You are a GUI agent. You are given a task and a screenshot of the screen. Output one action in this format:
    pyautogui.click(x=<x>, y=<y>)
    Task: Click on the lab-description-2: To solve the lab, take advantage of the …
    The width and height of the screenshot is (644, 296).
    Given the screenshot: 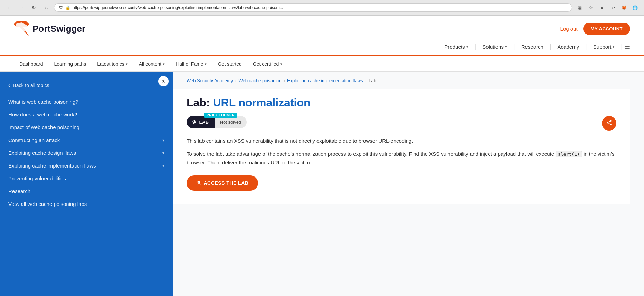 What is the action you would take?
    pyautogui.click(x=401, y=158)
    